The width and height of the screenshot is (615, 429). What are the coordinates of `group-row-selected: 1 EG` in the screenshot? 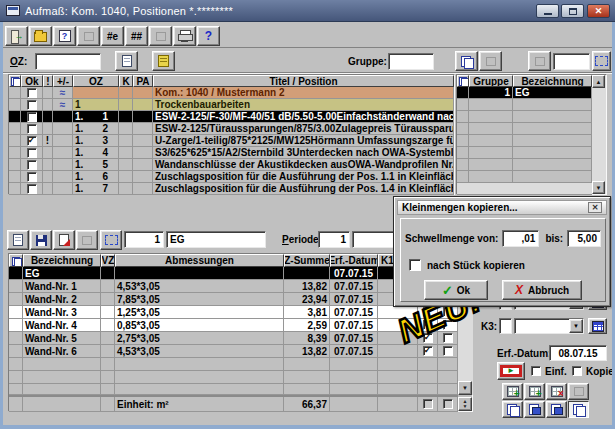 It's located at (524, 93).